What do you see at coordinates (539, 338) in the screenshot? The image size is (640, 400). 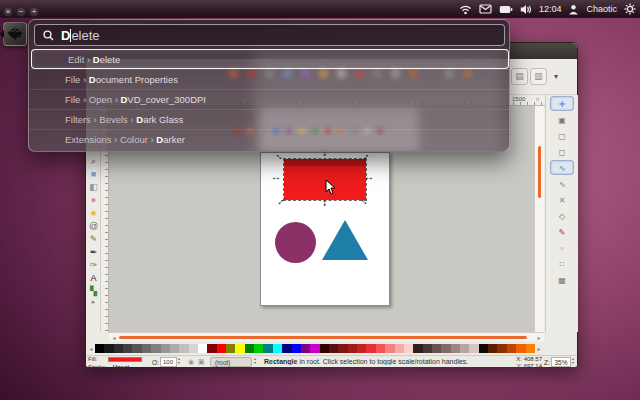 I see `scroll-right-icon: ▸` at bounding box center [539, 338].